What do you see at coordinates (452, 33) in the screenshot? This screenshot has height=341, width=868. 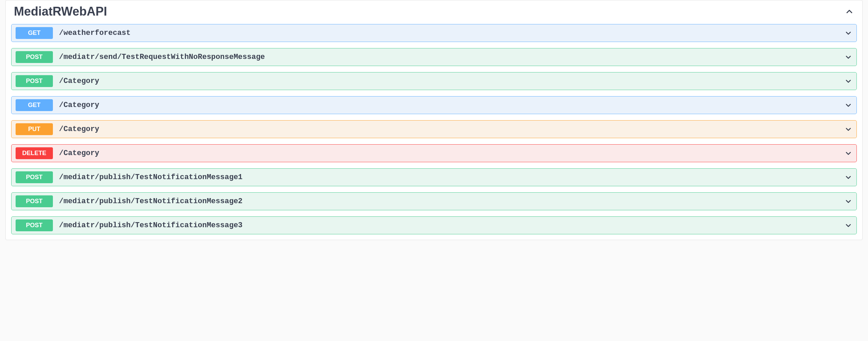 I see `operation-path: /weatherforecast` at bounding box center [452, 33].